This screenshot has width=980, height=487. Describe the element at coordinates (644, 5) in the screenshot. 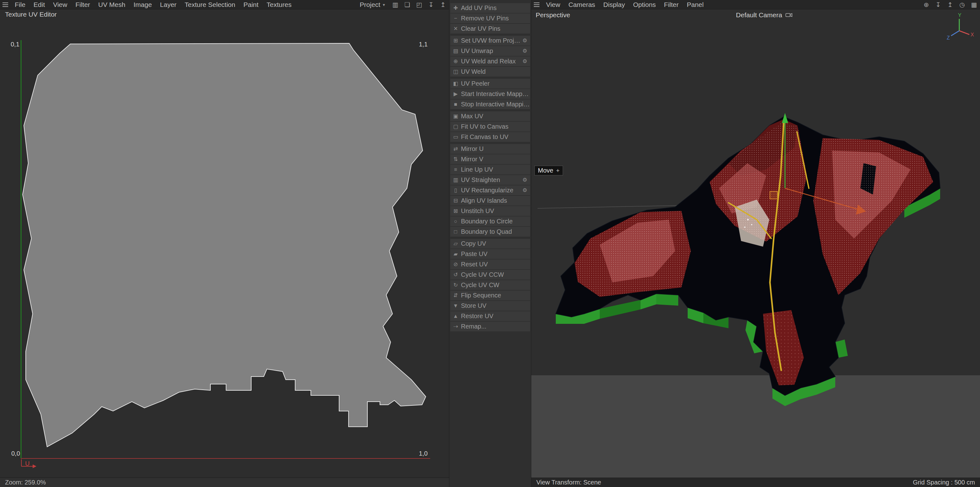

I see `viewport-menu-options: Options` at that location.